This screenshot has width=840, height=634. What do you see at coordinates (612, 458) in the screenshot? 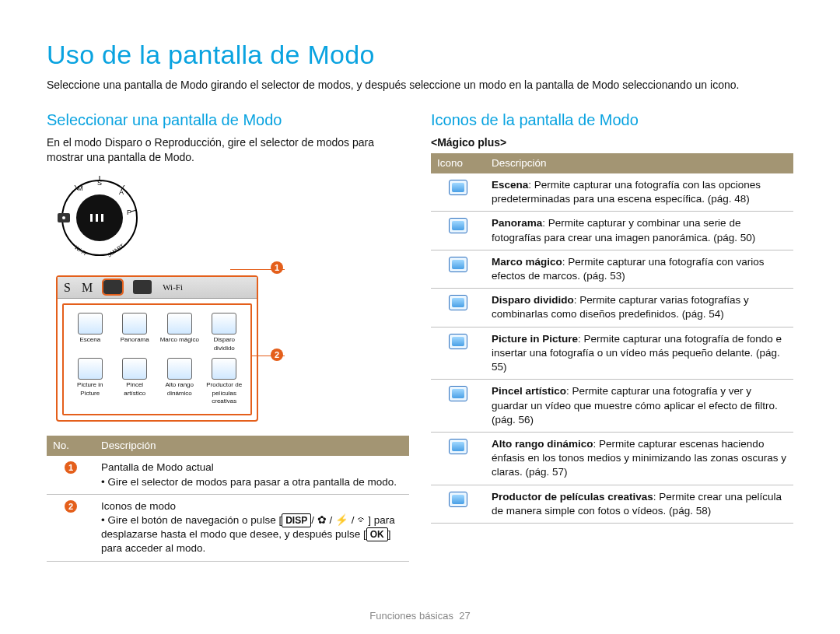
I see `table-row: Alto rango dinámico: Permite capturar es…` at bounding box center [612, 458].